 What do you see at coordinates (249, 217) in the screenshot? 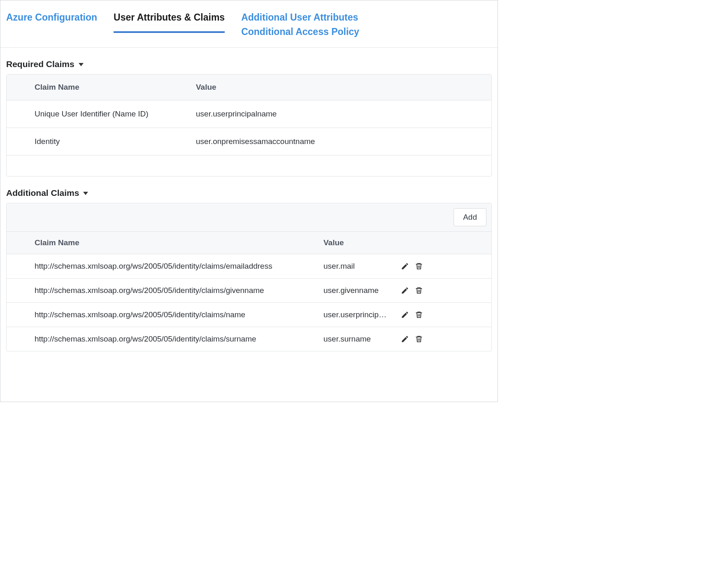
I see `additional-claims-toolbar: Add` at bounding box center [249, 217].